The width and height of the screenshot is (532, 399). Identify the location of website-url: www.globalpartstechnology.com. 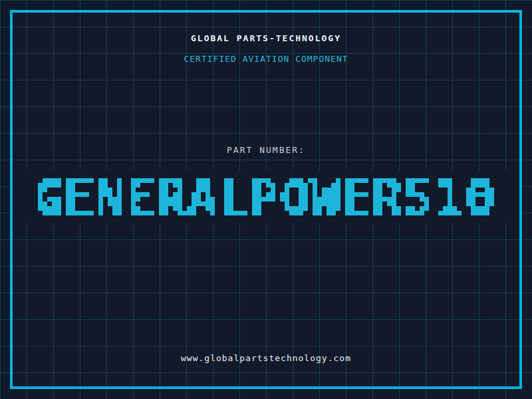
(266, 358).